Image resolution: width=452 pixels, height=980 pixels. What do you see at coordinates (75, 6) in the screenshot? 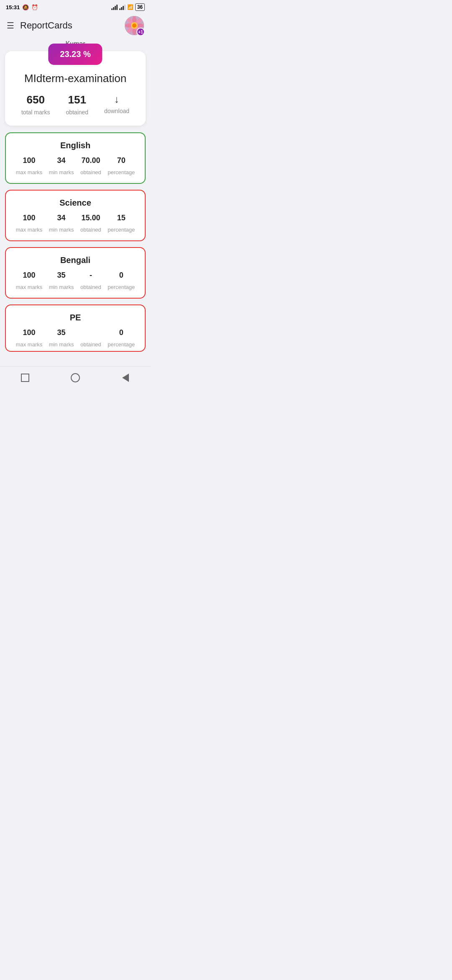
I see `status-bar: 15:31 🔕 ⏰ 📶 36` at bounding box center [75, 6].